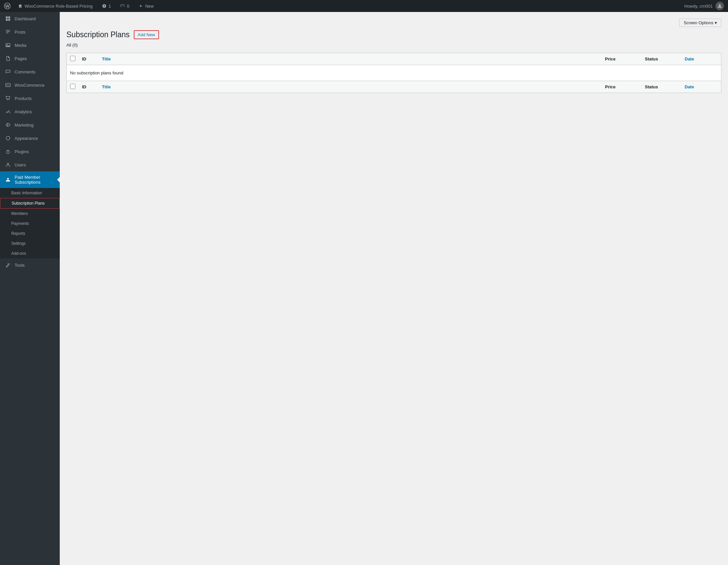  I want to click on page-title: Subscription Plans, so click(98, 35).